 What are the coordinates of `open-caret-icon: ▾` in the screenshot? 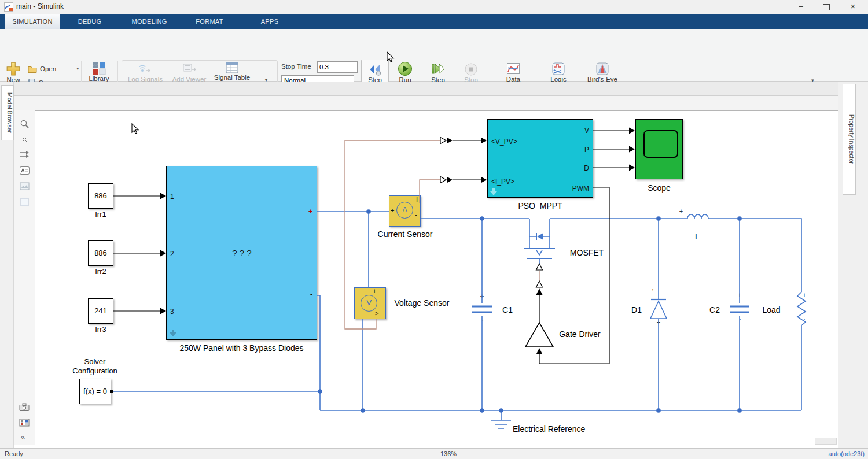 It's located at (78, 69).